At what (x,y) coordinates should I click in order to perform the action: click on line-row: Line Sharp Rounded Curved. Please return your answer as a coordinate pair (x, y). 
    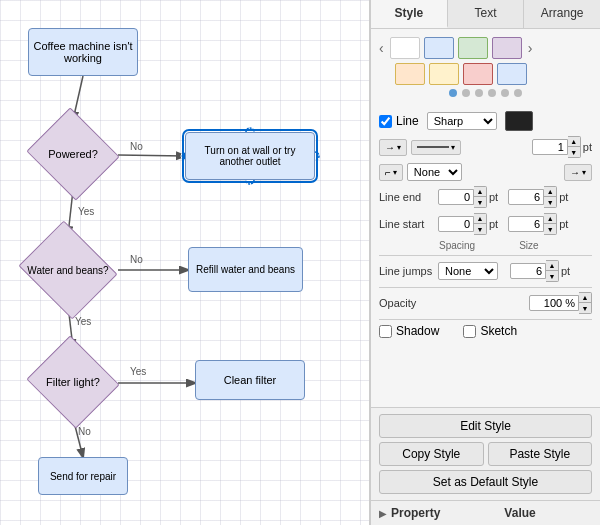
    Looking at the image, I should click on (486, 121).